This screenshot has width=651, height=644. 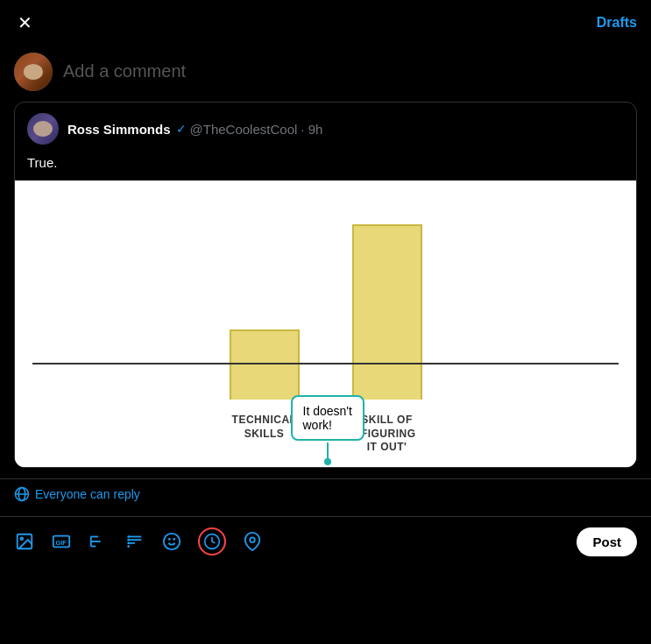 I want to click on emoji-icon, so click(x=172, y=541).